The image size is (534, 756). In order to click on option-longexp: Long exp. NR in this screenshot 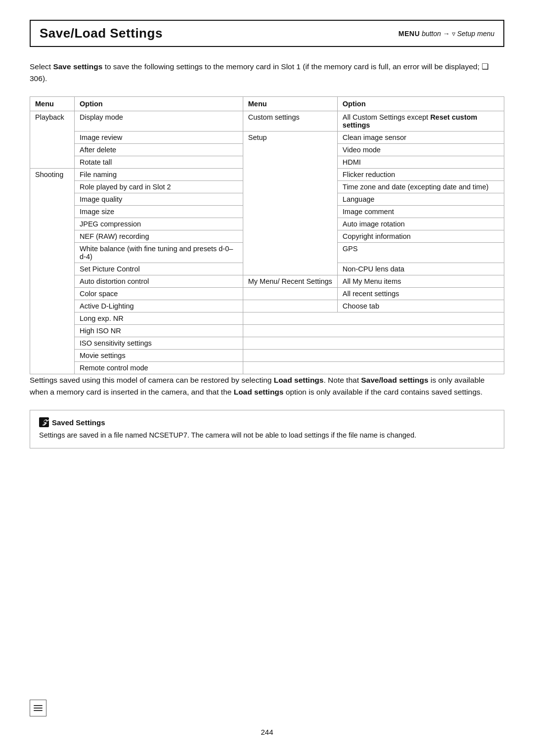, I will do `click(159, 318)`.